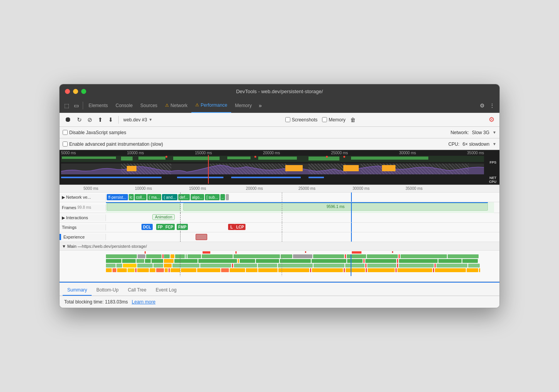 Image resolution: width=559 pixels, height=392 pixels. What do you see at coordinates (66, 106) in the screenshot?
I see `inspect-icon: ⬚` at bounding box center [66, 106].